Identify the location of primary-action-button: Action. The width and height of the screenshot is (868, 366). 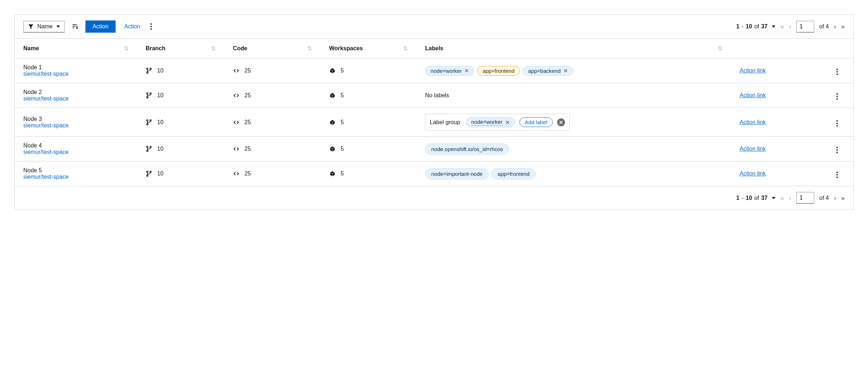
(101, 27).